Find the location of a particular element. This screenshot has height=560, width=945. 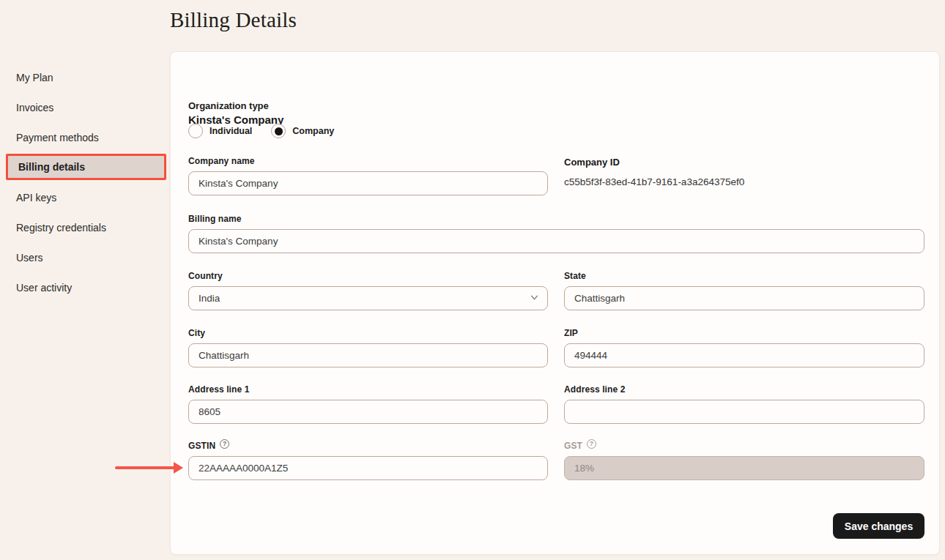

radio-company: Company is located at coordinates (303, 131).